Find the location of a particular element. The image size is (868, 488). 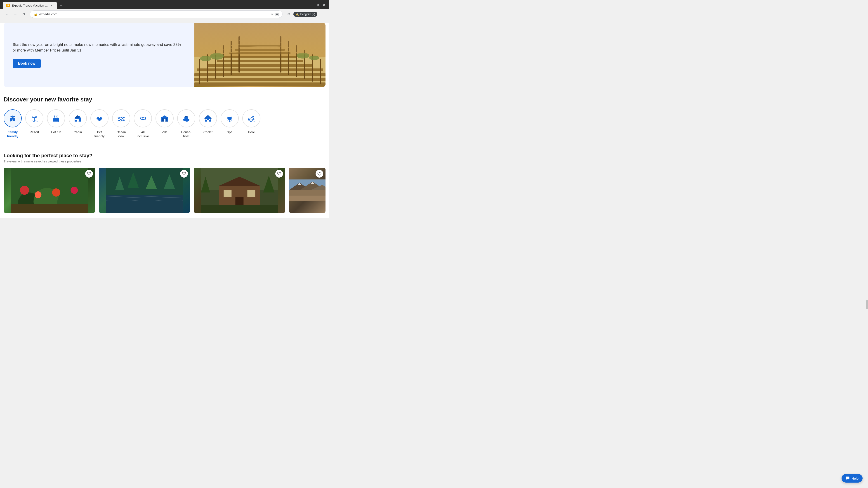

security-icon: 🔒 is located at coordinates (36, 14).